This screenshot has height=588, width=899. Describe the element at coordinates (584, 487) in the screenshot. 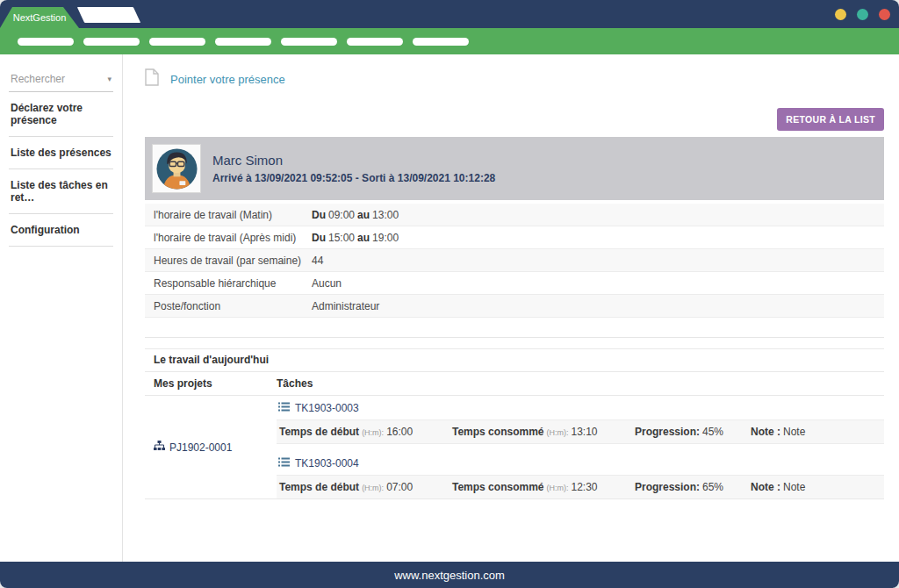

I see `field-value: 12:30` at that location.